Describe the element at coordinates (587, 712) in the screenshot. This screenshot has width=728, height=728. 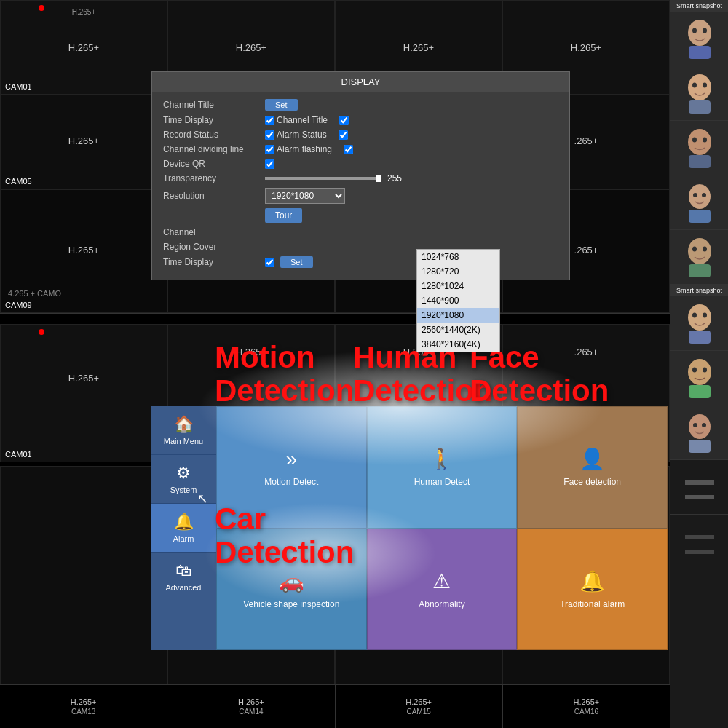
I see `bottom-cam-label-4: CAM16` at that location.